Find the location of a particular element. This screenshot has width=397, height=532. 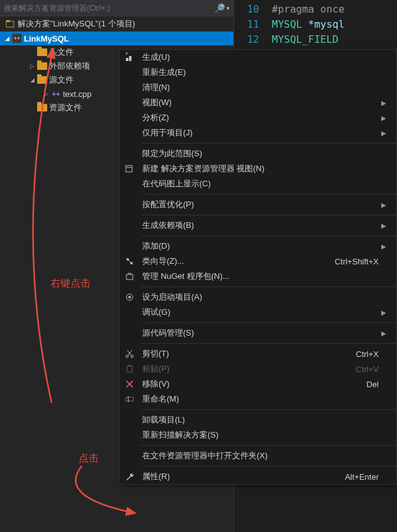

menu-properties: 属性(R)Alt+Enter is located at coordinates (258, 477).